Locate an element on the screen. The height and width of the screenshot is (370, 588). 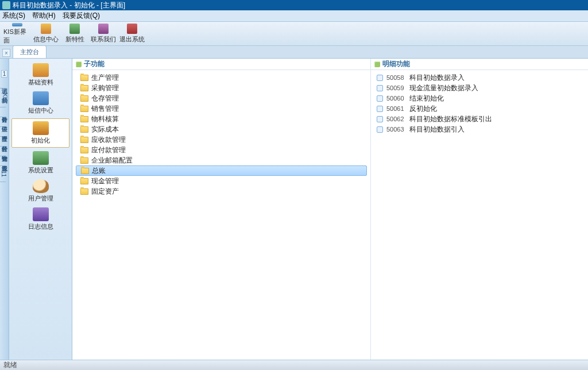
menu-feedback: 我要反馈(Q) is located at coordinates (82, 16).